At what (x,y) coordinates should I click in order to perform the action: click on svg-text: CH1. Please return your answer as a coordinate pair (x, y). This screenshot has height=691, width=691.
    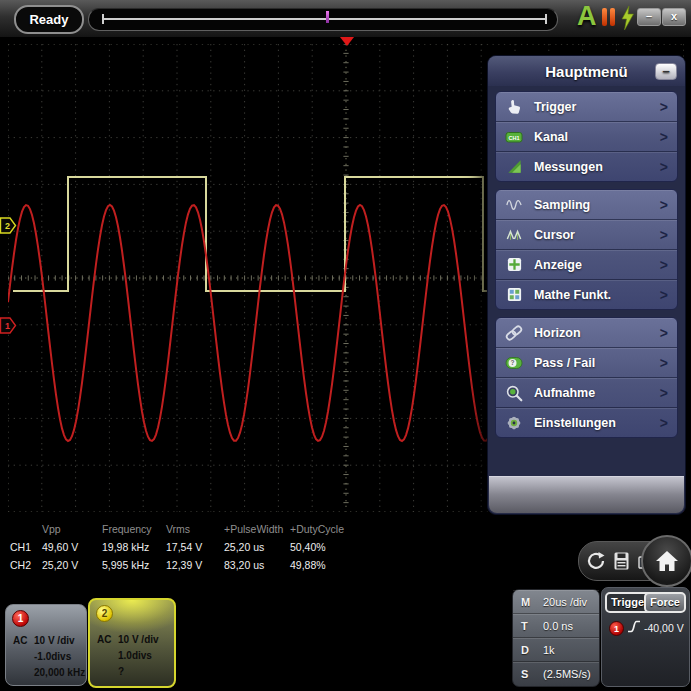
    Looking at the image, I should click on (514, 137).